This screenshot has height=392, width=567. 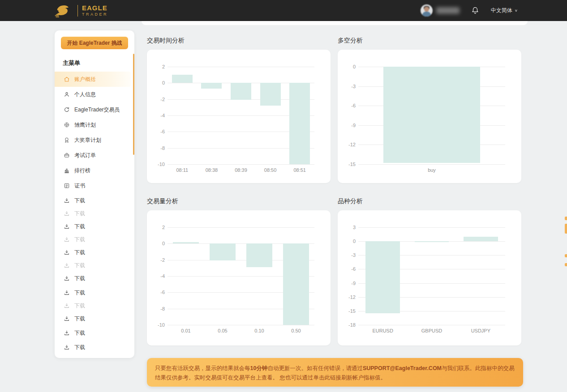 What do you see at coordinates (64, 11) in the screenshot?
I see `eagle-logo-icon` at bounding box center [64, 11].